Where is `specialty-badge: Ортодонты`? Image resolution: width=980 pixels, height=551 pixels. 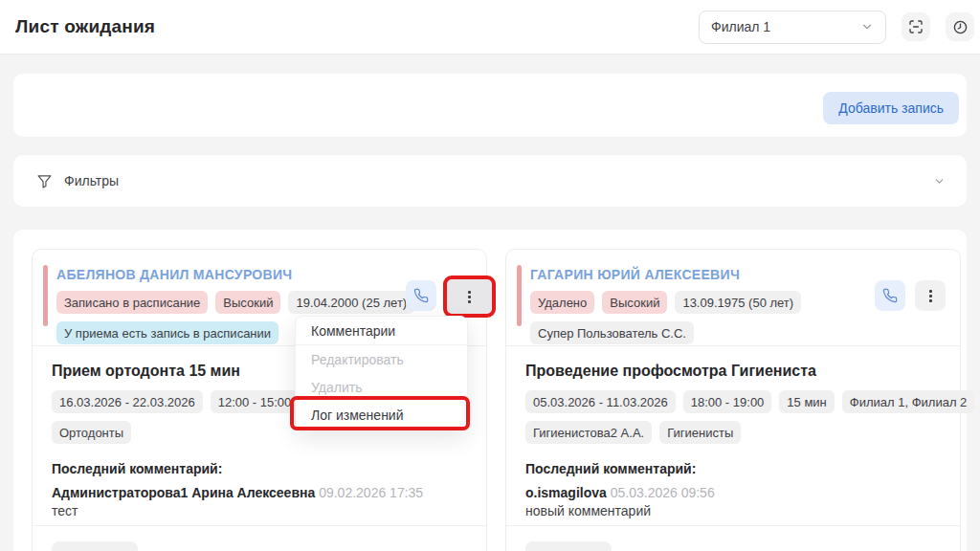 specialty-badge: Ортодонты is located at coordinates (92, 432).